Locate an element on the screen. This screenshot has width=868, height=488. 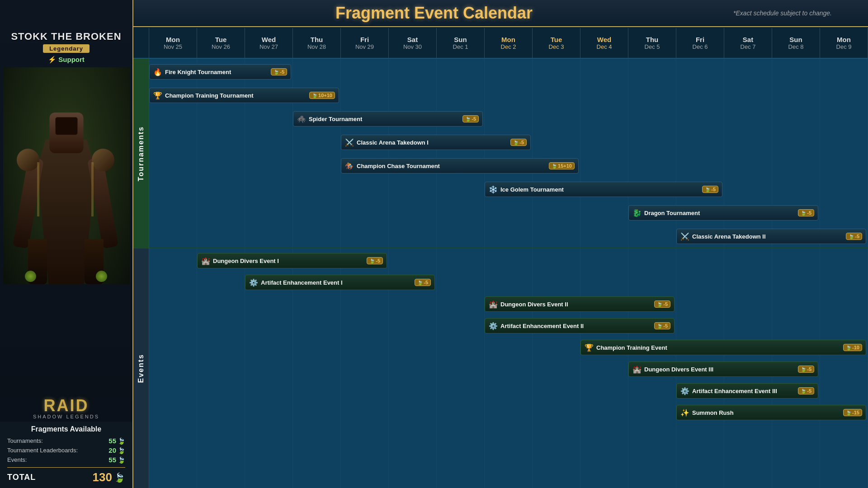
tournament-badge-2: 🍃-5 is located at coordinates (471, 119).